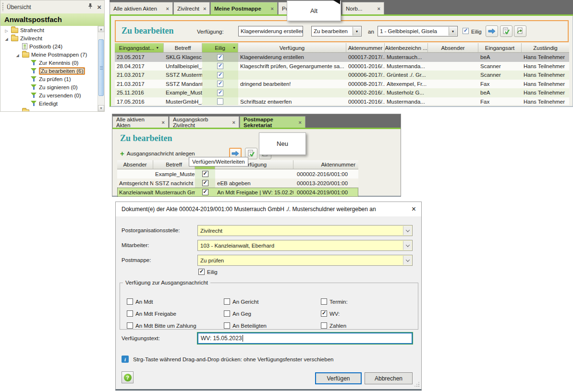 The image size is (573, 392). What do you see at coordinates (183, 48) in the screenshot?
I see `column-header-betreff: Betreff` at bounding box center [183, 48].